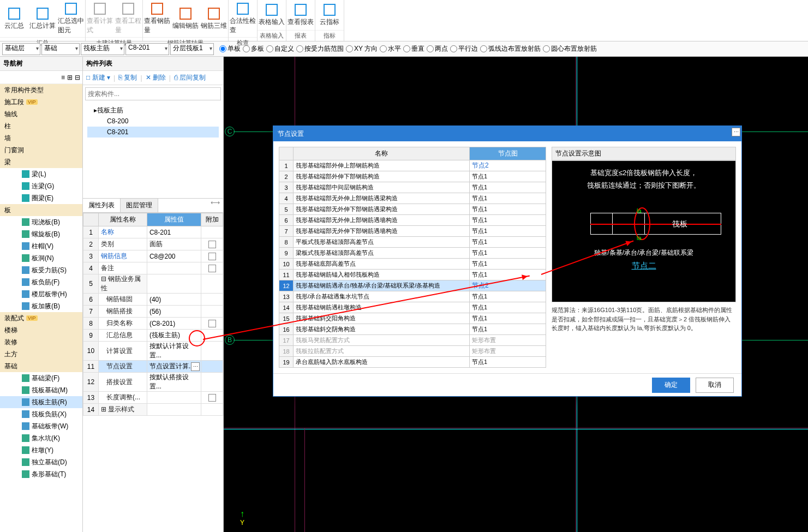  Describe the element at coordinates (330, 15) in the screenshot. I see `ribbon-云指标: 云指标` at that location.